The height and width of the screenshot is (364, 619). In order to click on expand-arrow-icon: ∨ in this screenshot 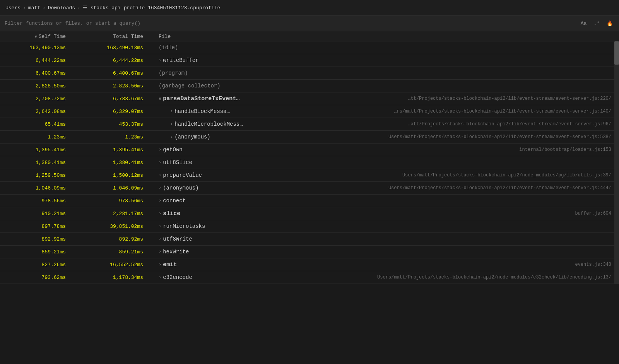, I will do `click(160, 99)`.